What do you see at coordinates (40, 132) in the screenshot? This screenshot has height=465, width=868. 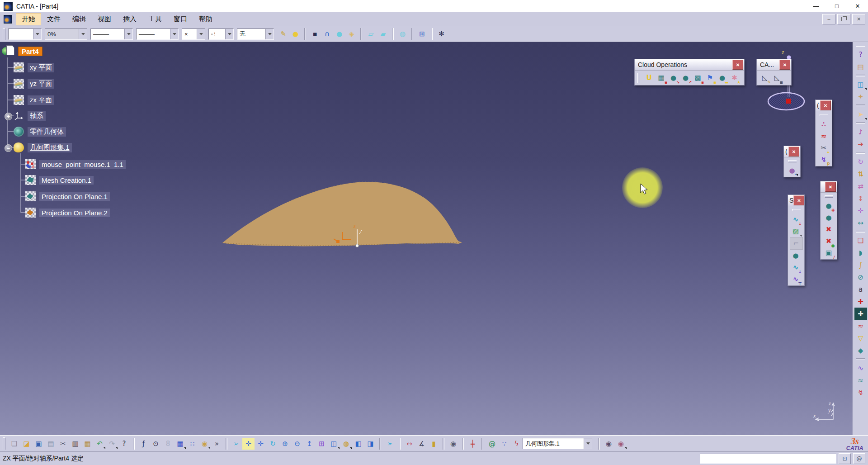 I see `tree-item-partbody: 零件几何体` at bounding box center [40, 132].